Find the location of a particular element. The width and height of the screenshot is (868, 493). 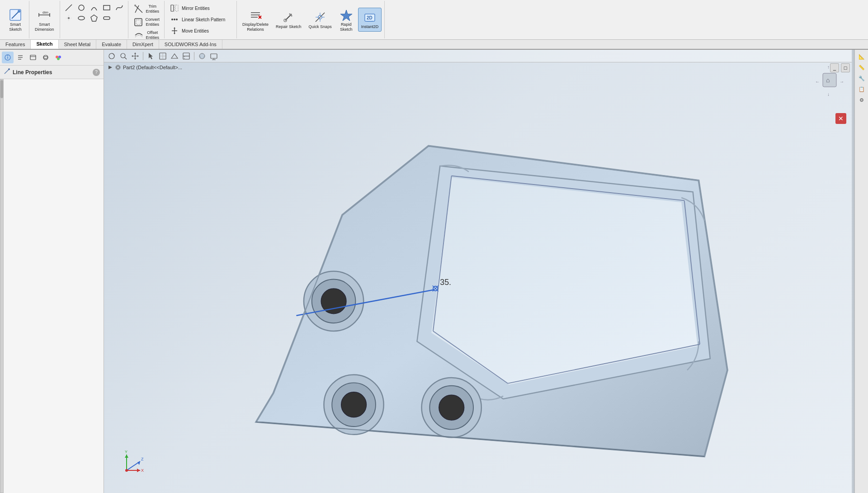

convert-entities-button: ConvertEntities is located at coordinates (146, 22).